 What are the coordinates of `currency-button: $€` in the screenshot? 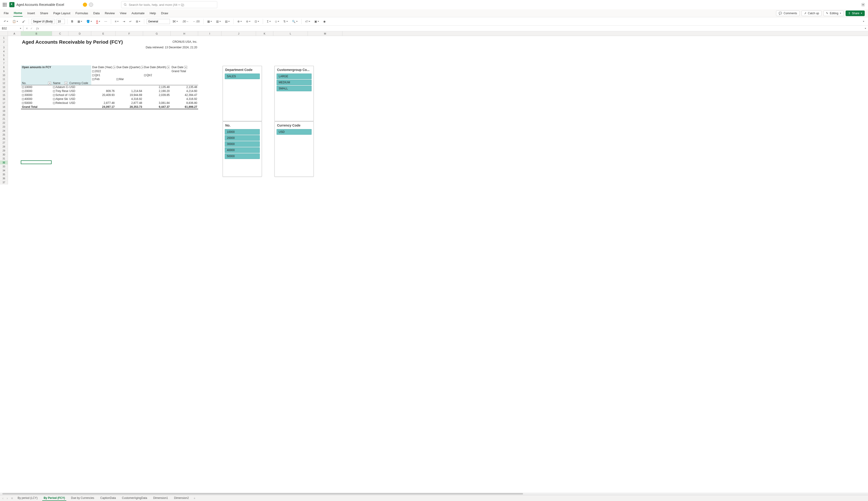 It's located at (175, 21).